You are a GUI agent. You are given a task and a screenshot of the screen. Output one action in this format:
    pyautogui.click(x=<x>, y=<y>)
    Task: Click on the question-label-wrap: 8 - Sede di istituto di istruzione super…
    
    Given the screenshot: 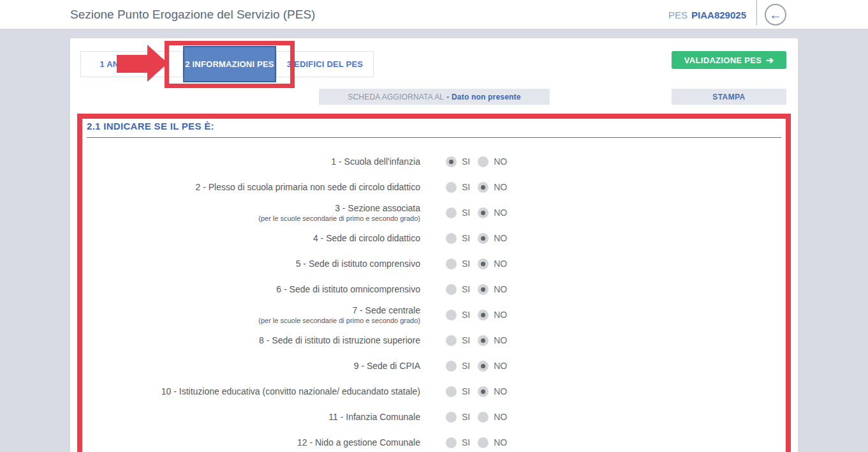 What is the action you would take?
    pyautogui.click(x=254, y=340)
    